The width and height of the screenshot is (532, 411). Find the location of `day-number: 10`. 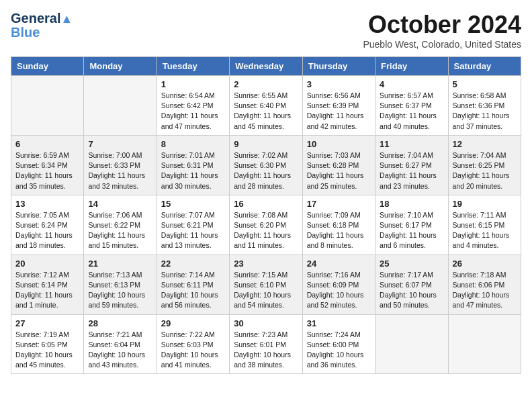

day-number: 10 is located at coordinates (339, 144).